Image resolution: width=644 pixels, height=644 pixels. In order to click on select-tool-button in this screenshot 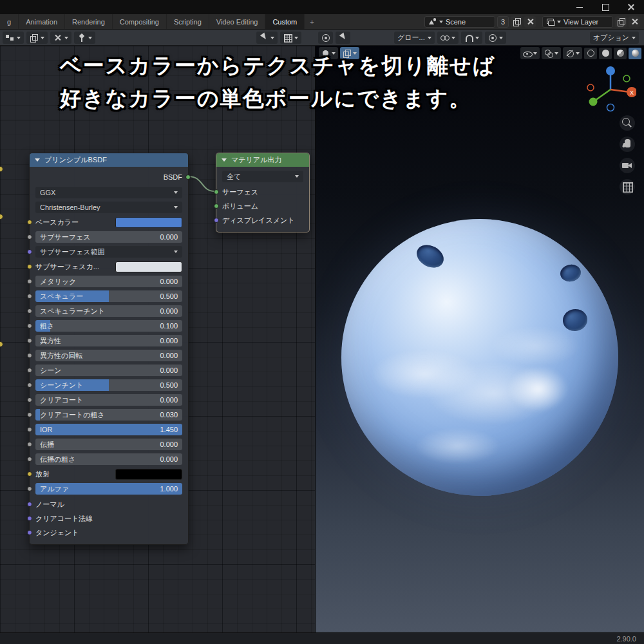, I will do `click(343, 37)`.